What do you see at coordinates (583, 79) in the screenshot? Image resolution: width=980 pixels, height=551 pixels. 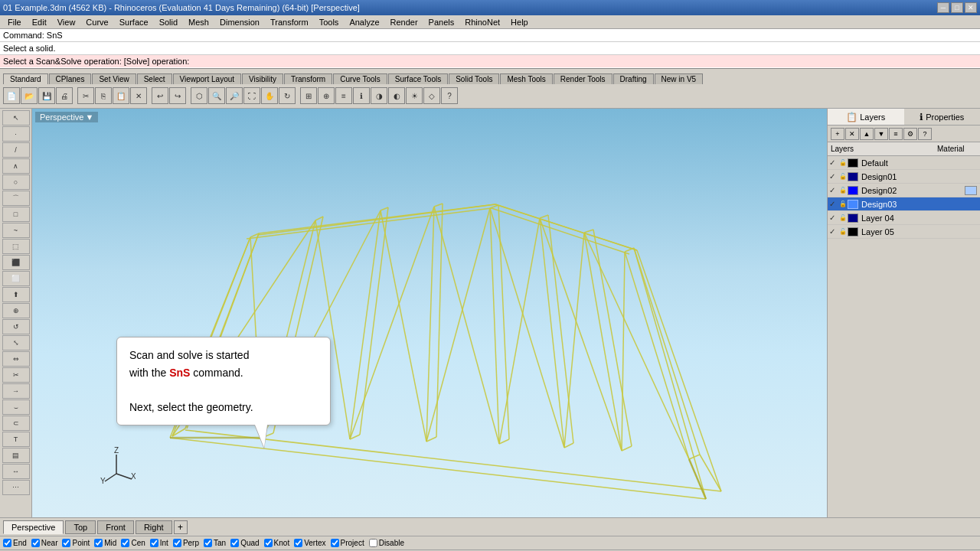 I see `tab-render-tools: Render Tools` at bounding box center [583, 79].